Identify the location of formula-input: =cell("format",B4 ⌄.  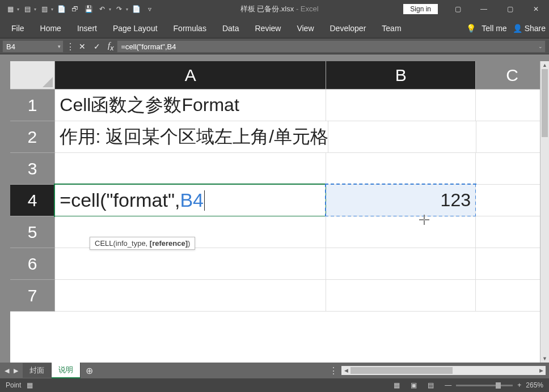
(331, 46).